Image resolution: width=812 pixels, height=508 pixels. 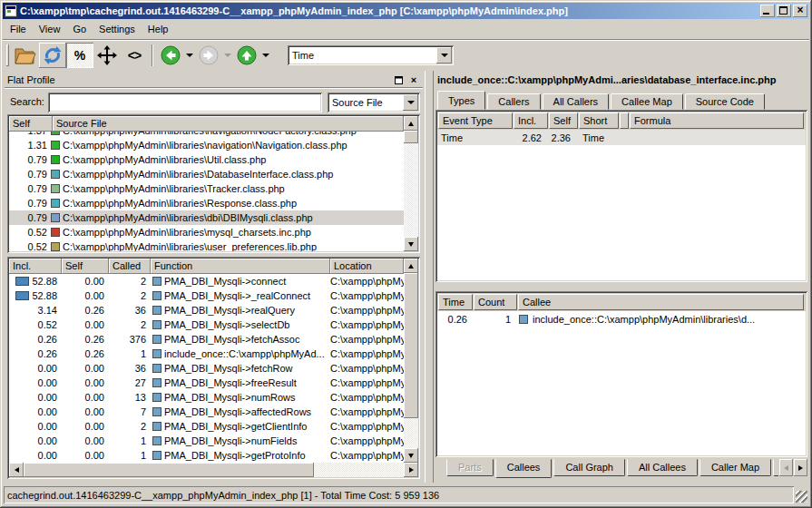 What do you see at coordinates (207, 325) in the screenshot?
I see `function-row: 0.52 0.00 2 PMA_DBI_Mysqli->selectDb C:\…` at bounding box center [207, 325].